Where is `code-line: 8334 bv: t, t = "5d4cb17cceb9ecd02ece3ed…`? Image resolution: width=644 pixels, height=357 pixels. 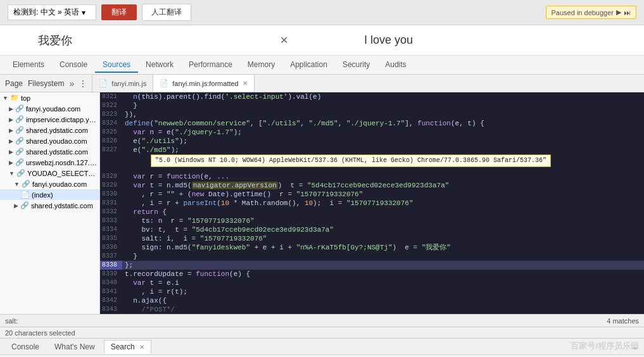 code-line: 8334 bv: t, t = "5d4cb17cceb9ecd02ece3ed… is located at coordinates (372, 230).